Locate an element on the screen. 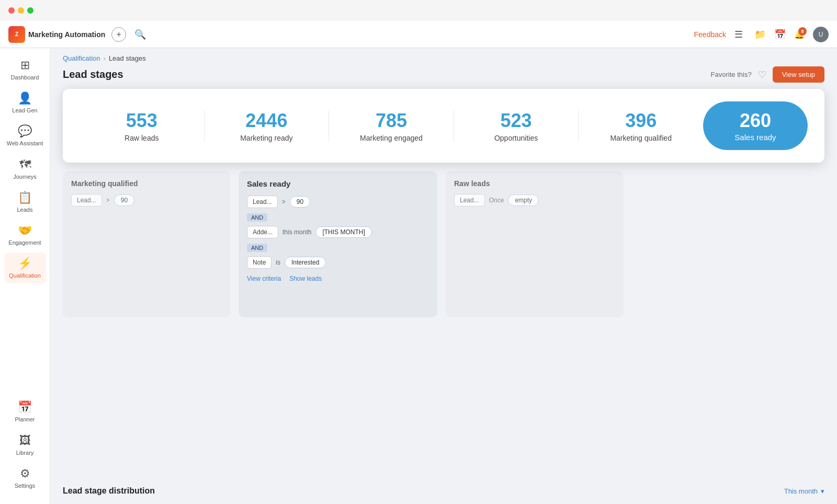  criteria-row-1: Lead... > 90 is located at coordinates (146, 200).